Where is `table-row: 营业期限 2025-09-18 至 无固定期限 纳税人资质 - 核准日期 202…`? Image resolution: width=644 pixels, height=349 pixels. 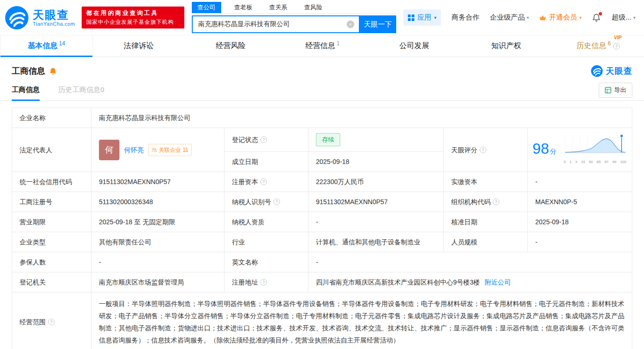
table-row: 营业期限 2025-09-18 至 无固定期限 纳税人资质 - 核准日期 202… is located at coordinates (322, 222).